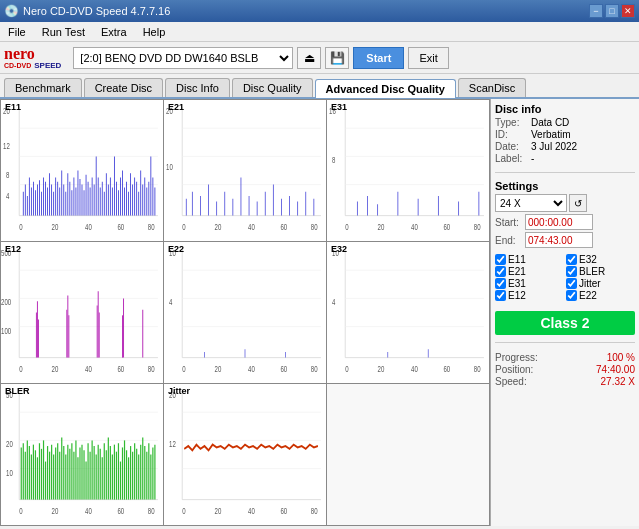 This screenshot has height=529, width=639. Describe the element at coordinates (565, 158) in the screenshot. I see `disc-label-row: Label: -` at that location.